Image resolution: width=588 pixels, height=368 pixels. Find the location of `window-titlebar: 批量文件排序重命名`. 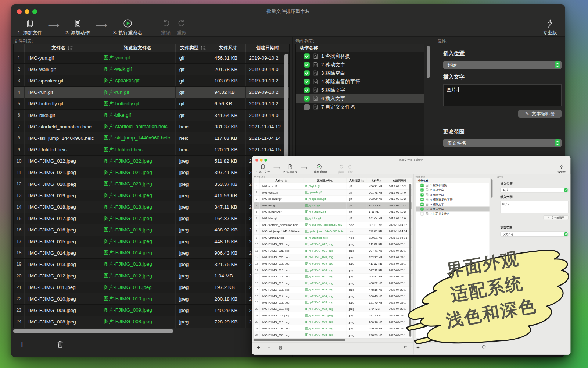

window-titlebar: 批量文件排序重命名 is located at coordinates (411, 160).